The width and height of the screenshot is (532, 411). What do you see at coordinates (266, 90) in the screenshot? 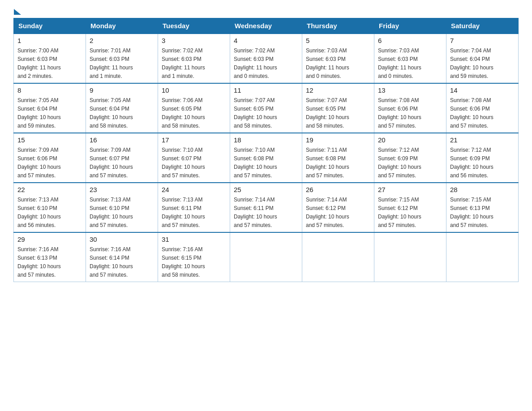
I see `day-number: 11` at bounding box center [266, 90].